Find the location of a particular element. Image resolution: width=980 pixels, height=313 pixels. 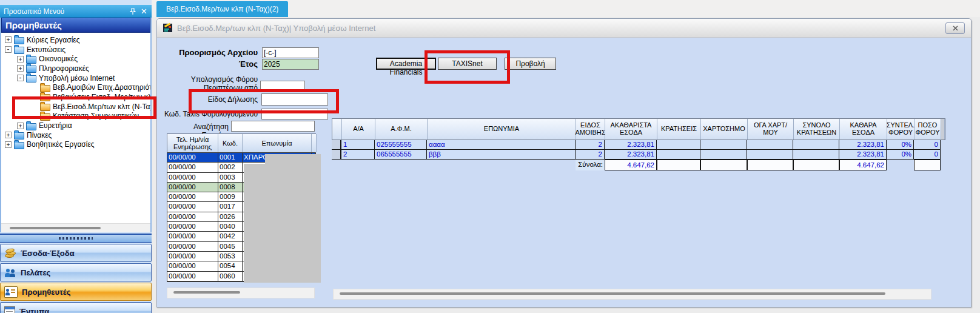

nav-pelates: Πελάτες is located at coordinates (76, 272).